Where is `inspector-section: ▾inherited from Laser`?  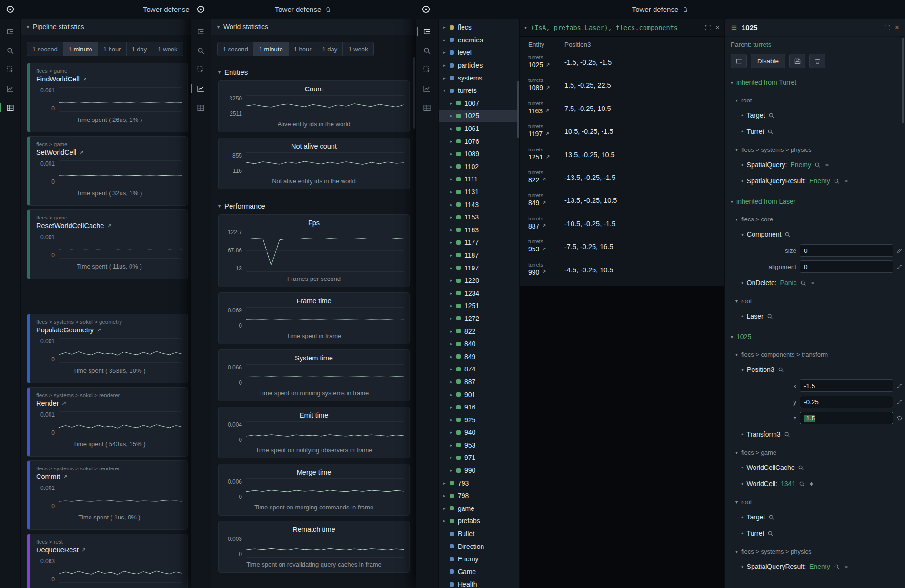
inspector-section: ▾inherited from Laser is located at coordinates (815, 201).